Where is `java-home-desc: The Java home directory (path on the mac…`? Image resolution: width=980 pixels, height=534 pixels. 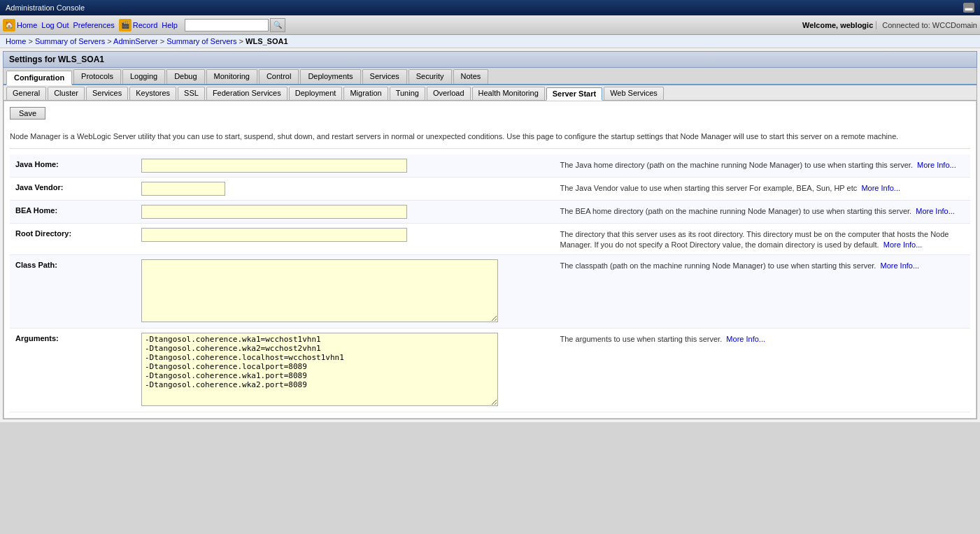 java-home-desc: The Java home directory (path on the mac… is located at coordinates (755, 165).